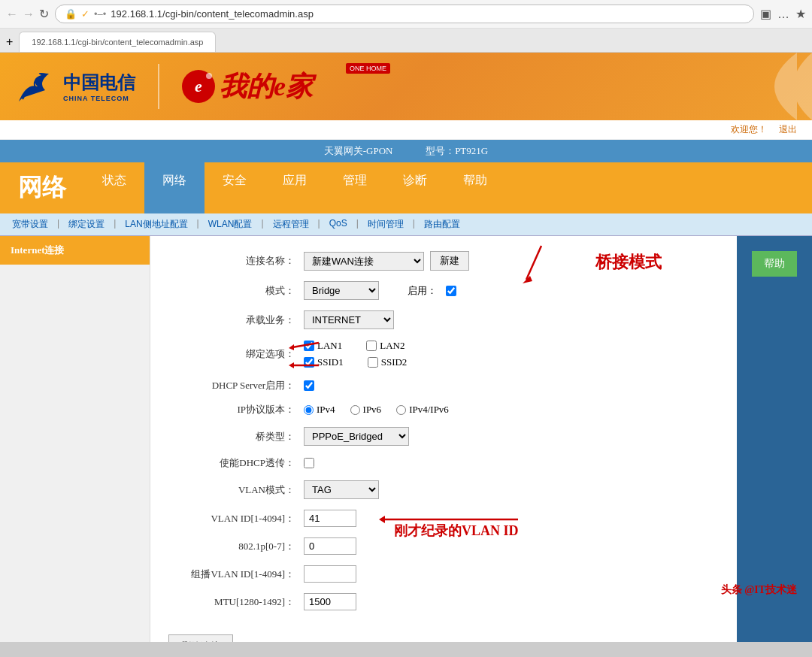  What do you see at coordinates (415, 188) in the screenshot?
I see `nav-item-diag: 诊断` at bounding box center [415, 188].